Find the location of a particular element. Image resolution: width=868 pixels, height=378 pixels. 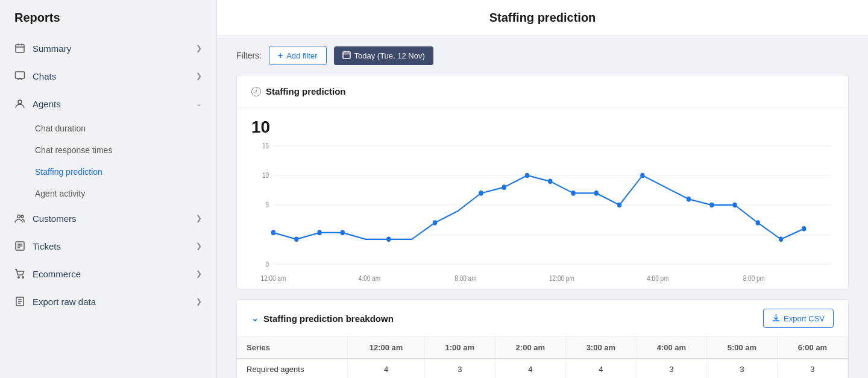

chevron-down-icon-agents: ⌄ is located at coordinates (199, 104).